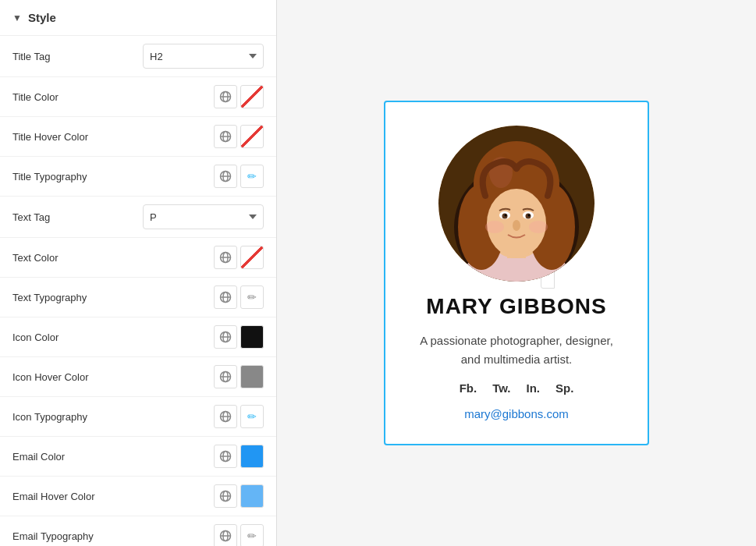 This screenshot has height=546, width=756. Describe the element at coordinates (252, 377) in the screenshot. I see `icon-hover-color-swatch` at that location.